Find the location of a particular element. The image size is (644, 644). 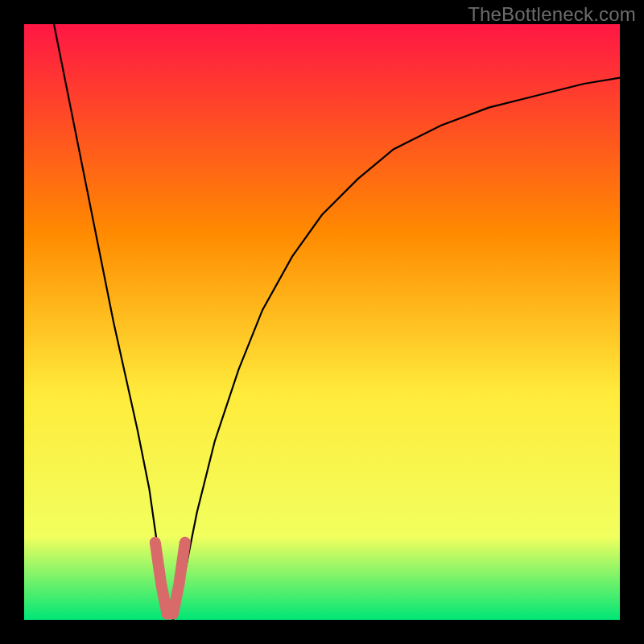

watermark-text: TheBottleneck.com is located at coordinates (552, 14).